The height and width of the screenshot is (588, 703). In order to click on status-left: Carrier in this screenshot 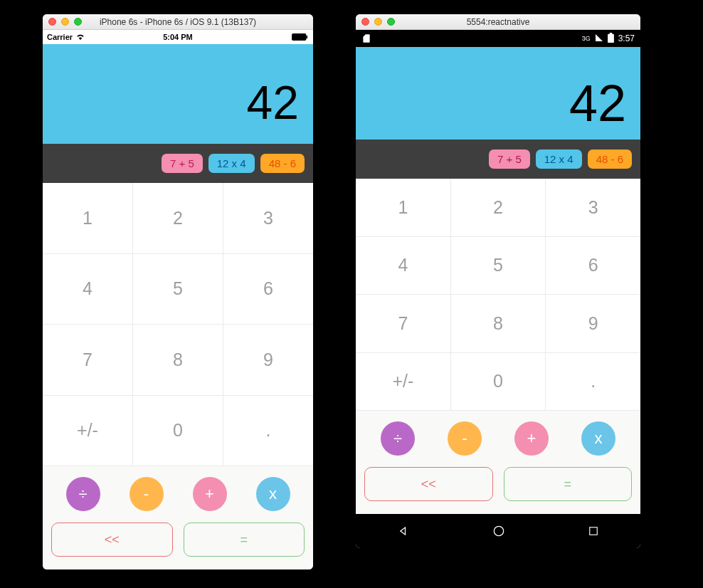, I will do `click(66, 37)`.